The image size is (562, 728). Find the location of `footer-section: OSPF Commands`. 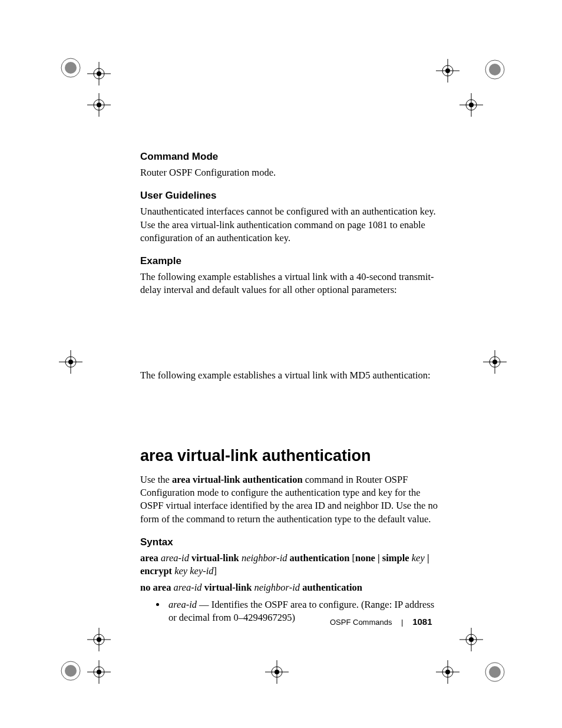

footer-section: OSPF Commands is located at coordinates (361, 622).